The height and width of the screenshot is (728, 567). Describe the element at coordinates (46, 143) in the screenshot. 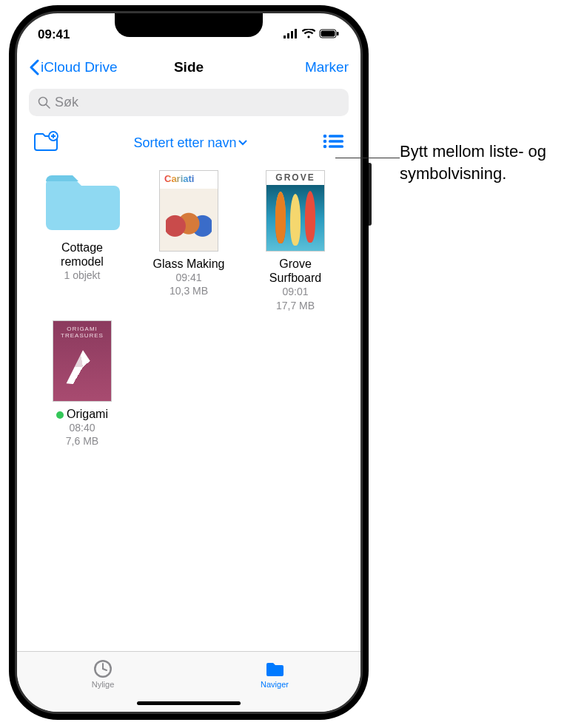

I see `new-folder-button` at that location.